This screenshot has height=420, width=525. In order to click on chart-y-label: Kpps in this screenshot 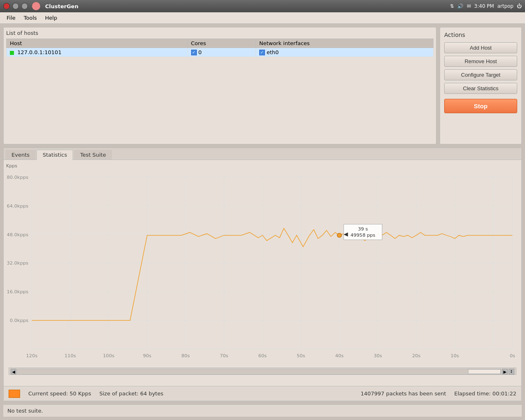, I will do `click(11, 166)`.